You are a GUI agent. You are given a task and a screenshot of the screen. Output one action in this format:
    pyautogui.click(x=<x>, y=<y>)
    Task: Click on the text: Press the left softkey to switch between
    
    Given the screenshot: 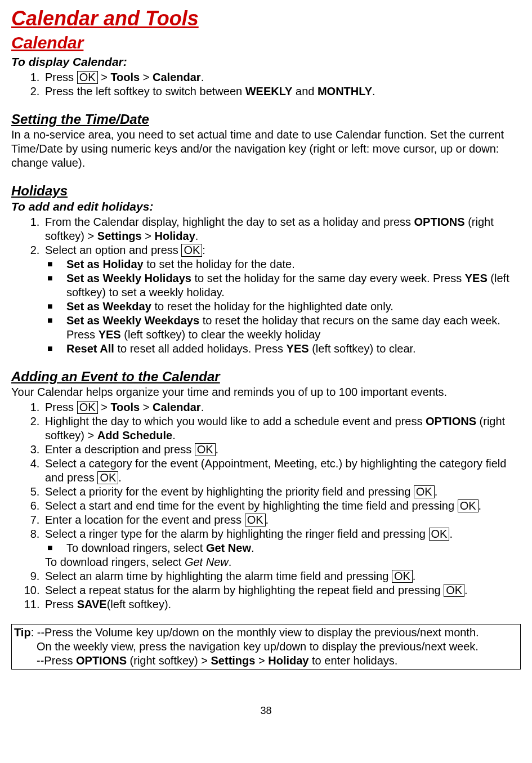 What is the action you would take?
    pyautogui.click(x=145, y=91)
    